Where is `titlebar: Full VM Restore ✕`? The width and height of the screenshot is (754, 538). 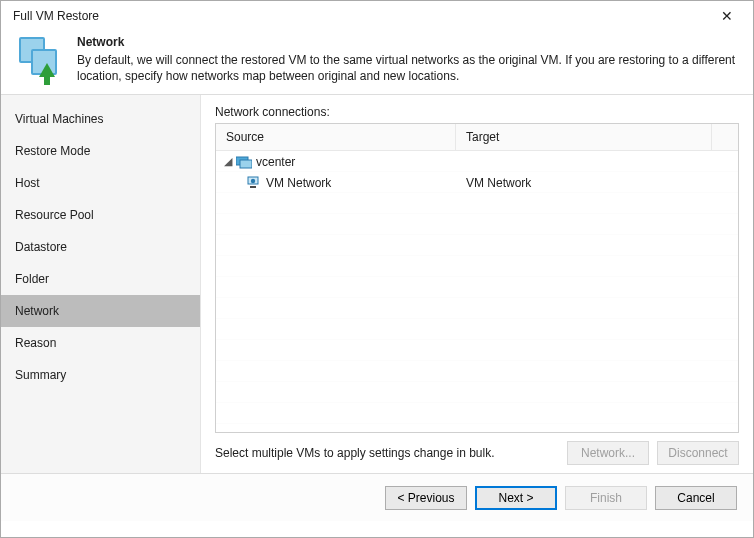 titlebar: Full VM Restore ✕ is located at coordinates (377, 16).